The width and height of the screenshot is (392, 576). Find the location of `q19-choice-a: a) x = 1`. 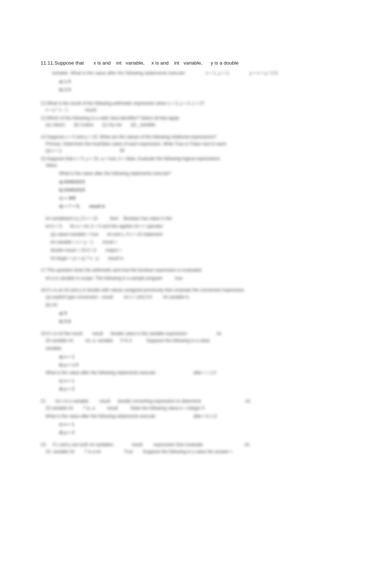

q19-choice-a: a) x = 1 is located at coordinates (211, 357).